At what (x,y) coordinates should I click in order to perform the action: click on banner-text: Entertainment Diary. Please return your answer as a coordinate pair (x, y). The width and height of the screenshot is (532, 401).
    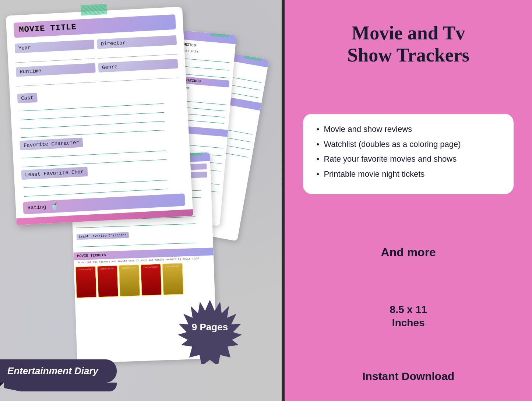
    Looking at the image, I should click on (53, 371).